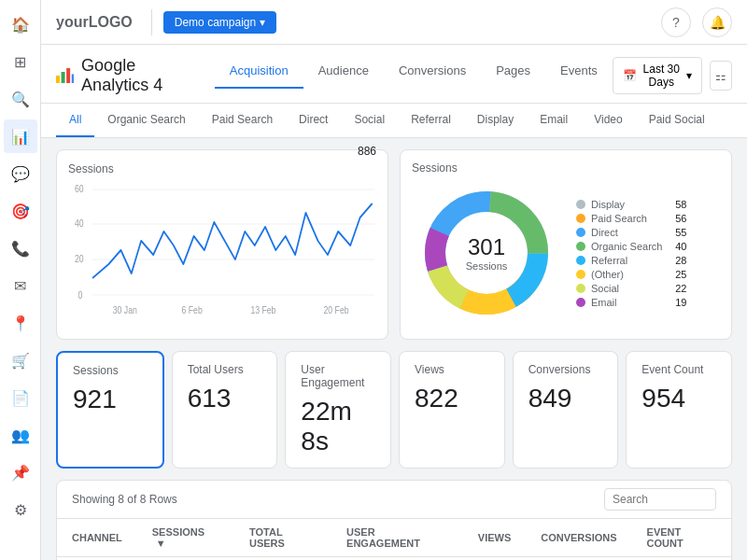 This screenshot has width=747, height=560. Describe the element at coordinates (566, 410) in the screenshot. I see `stat-conversions: Conversions 849` at that location.